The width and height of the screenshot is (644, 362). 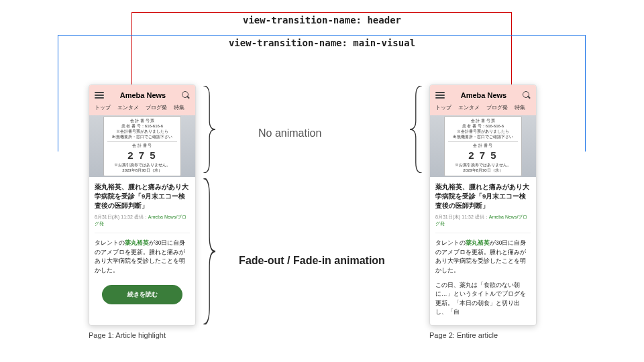 I want to click on mockup-page-1: Ameba News トップ エンタメ ブログ発 特集 会 計 番 号 票 患 …, so click(x=142, y=205).